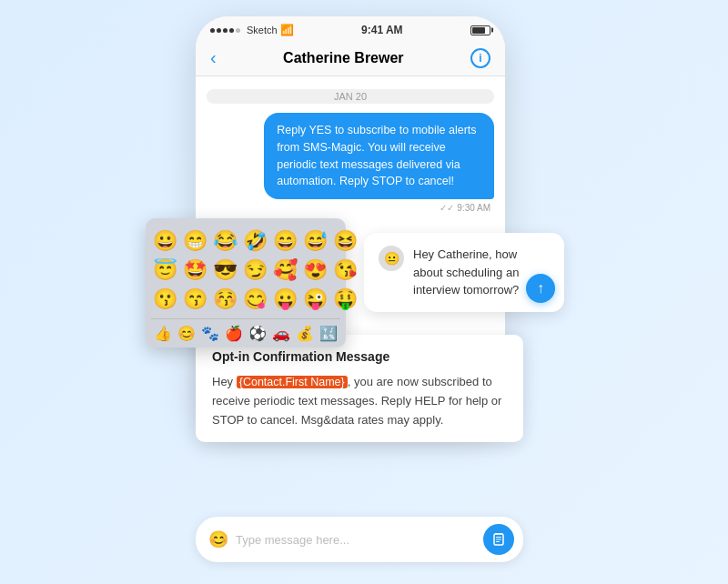  Describe the element at coordinates (379, 156) in the screenshot. I see `outgoing-bubble: Reply YES to subscribe to mobile alerts …` at that location.